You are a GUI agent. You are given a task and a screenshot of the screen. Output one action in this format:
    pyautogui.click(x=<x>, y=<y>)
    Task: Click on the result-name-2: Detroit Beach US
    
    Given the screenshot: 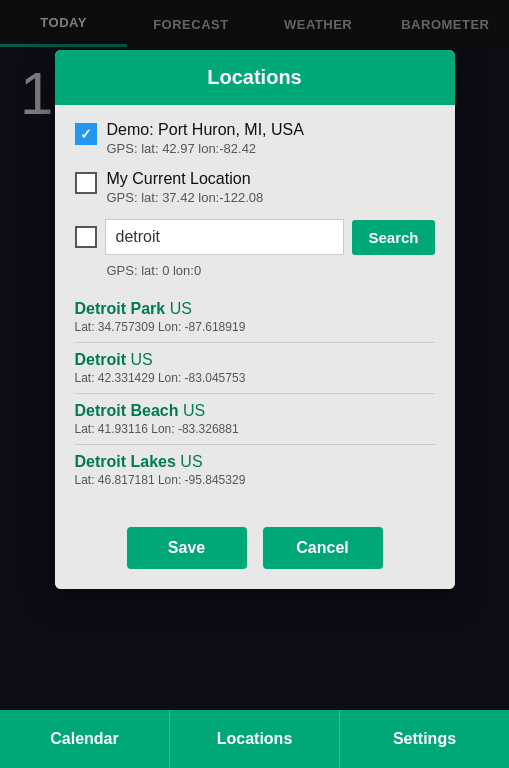 What is the action you would take?
    pyautogui.click(x=255, y=411)
    